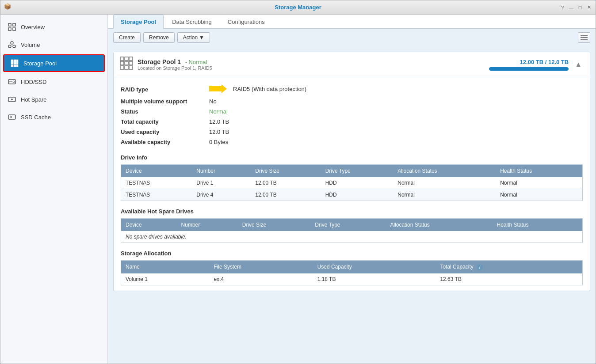 The image size is (596, 364). I want to click on cell-size-1: 12.00 TB, so click(286, 183).